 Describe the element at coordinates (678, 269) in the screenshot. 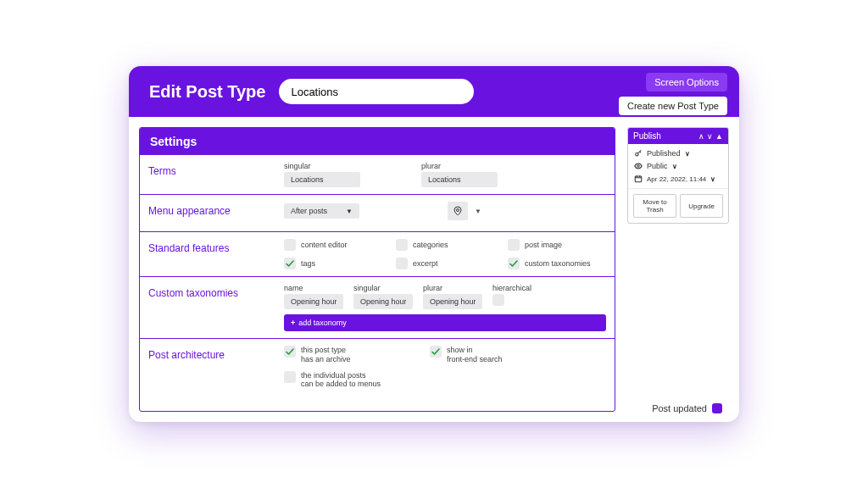

I see `right-column: Publish ∧ ∨ ▲ Published ∨` at that location.